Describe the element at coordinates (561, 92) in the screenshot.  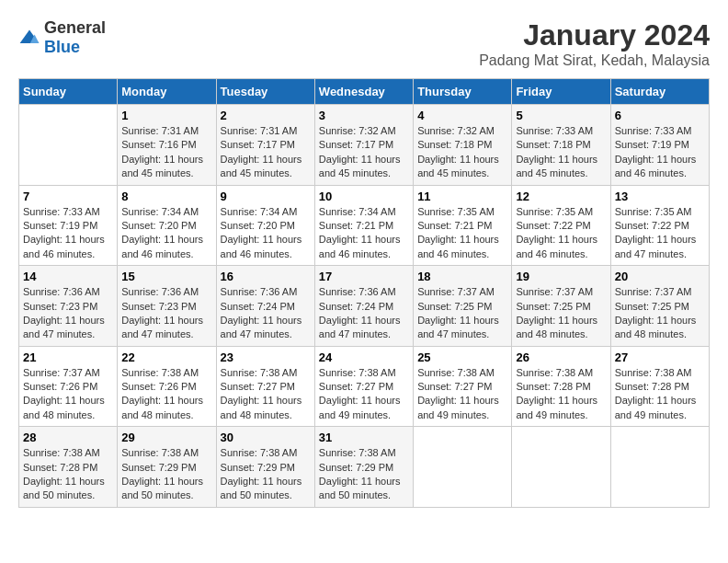
I see `calendar-header-friday: Friday` at that location.